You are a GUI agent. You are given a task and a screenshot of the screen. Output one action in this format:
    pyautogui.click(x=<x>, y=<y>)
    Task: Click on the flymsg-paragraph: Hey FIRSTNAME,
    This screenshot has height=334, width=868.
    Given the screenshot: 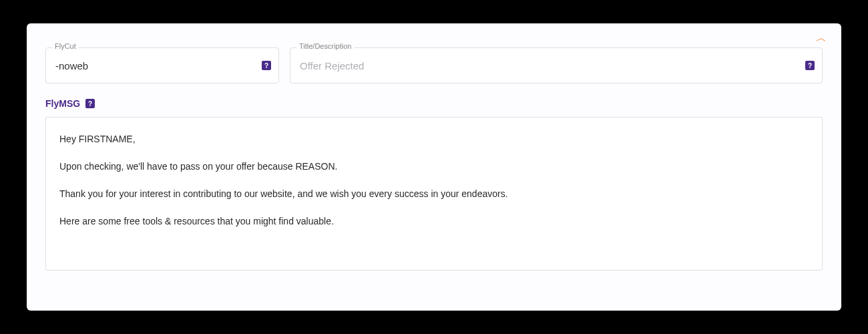 What is the action you would take?
    pyautogui.click(x=434, y=139)
    